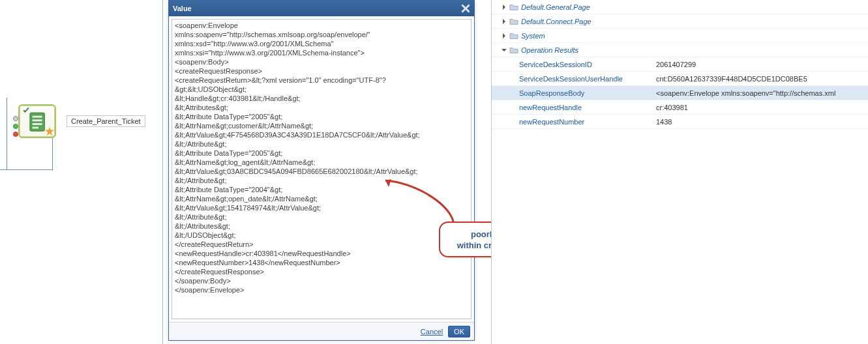  What do you see at coordinates (459, 332) in the screenshot?
I see `ok-button: OK` at bounding box center [459, 332].